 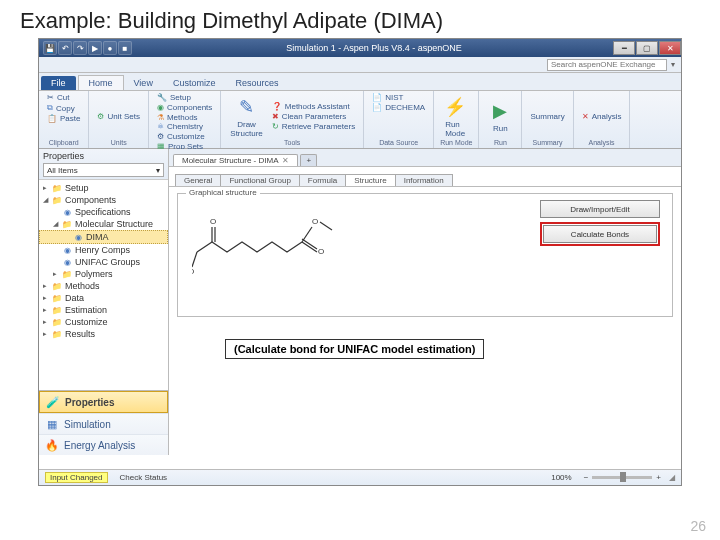 What do you see at coordinates (95, 48) in the screenshot?
I see `qat-next-icon: ▶` at bounding box center [95, 48].